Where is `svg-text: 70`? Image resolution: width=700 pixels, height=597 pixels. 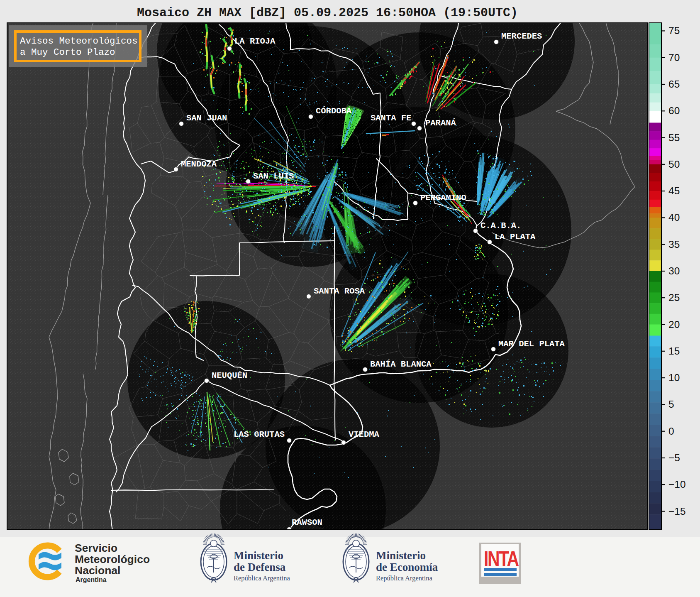
svg-text: 70 is located at coordinates (674, 57).